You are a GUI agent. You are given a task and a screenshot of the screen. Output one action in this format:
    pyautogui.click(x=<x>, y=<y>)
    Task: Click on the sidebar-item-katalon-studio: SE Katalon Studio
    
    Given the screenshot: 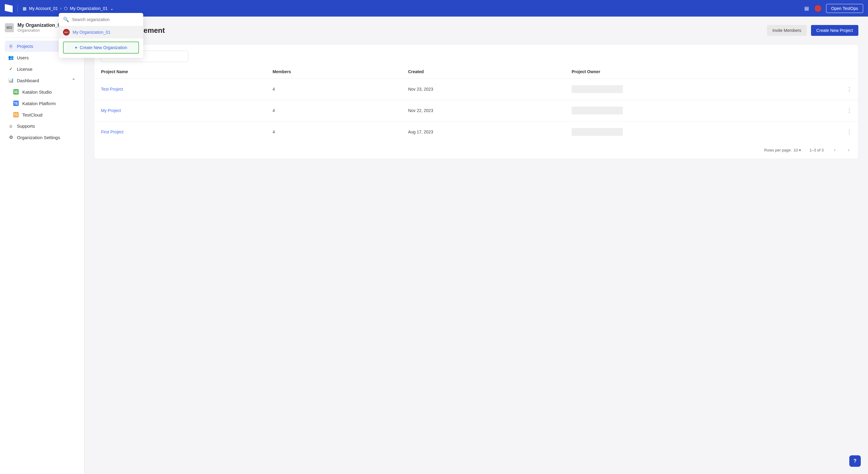 What is the action you would take?
    pyautogui.click(x=42, y=92)
    